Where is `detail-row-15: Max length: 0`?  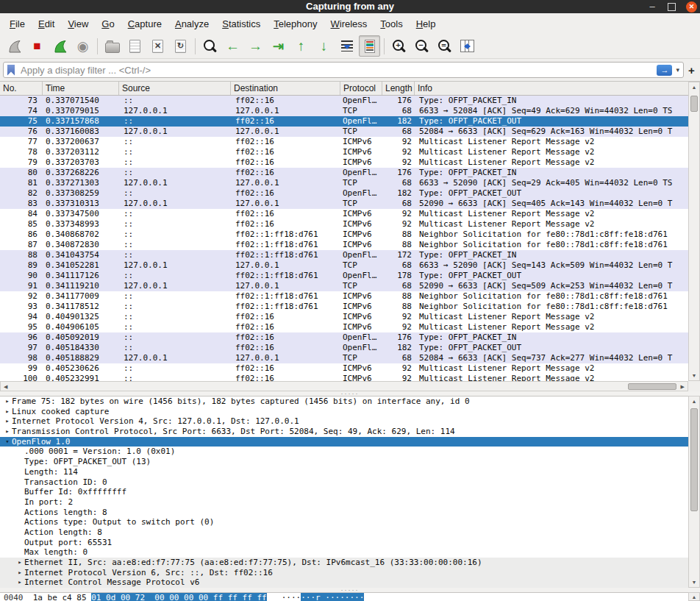 detail-row-15: Max length: 0 is located at coordinates (344, 552).